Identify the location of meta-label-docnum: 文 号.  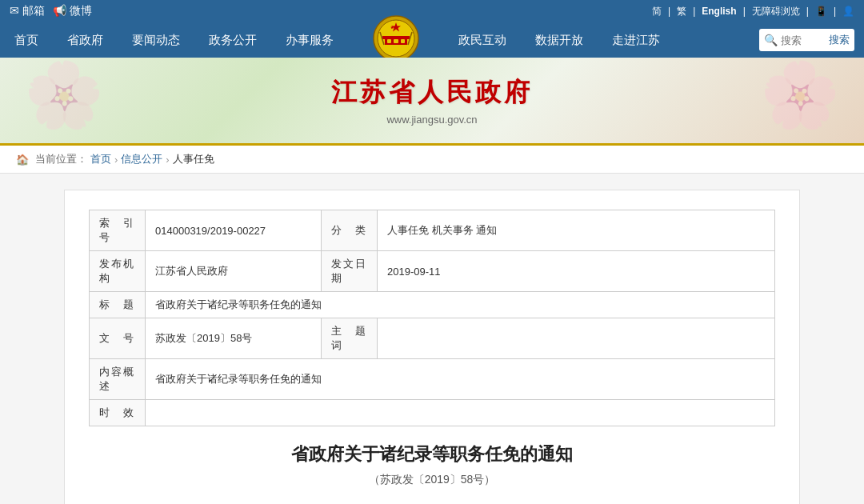
(118, 339).